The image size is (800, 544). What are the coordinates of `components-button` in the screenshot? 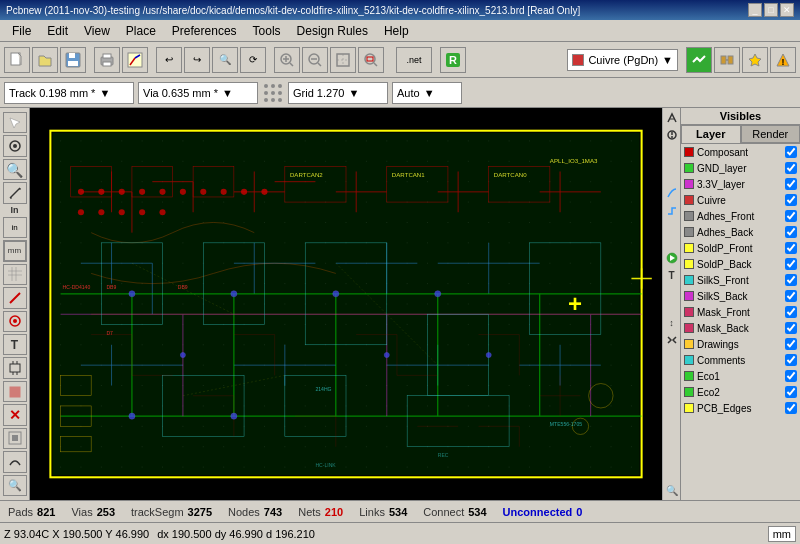 It's located at (727, 60).